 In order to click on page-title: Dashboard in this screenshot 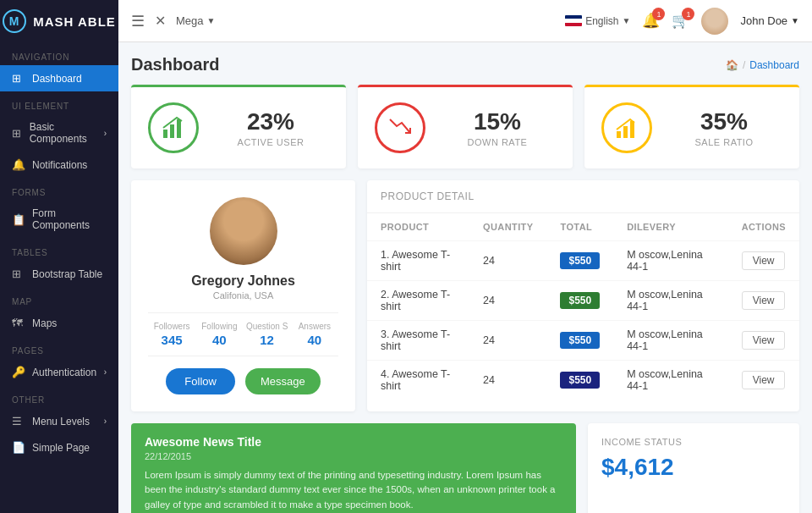, I will do `click(175, 64)`.